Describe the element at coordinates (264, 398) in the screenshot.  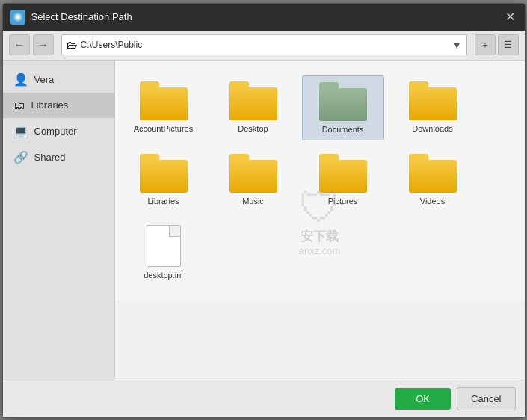
I see `footer: OK Cancel` at that location.